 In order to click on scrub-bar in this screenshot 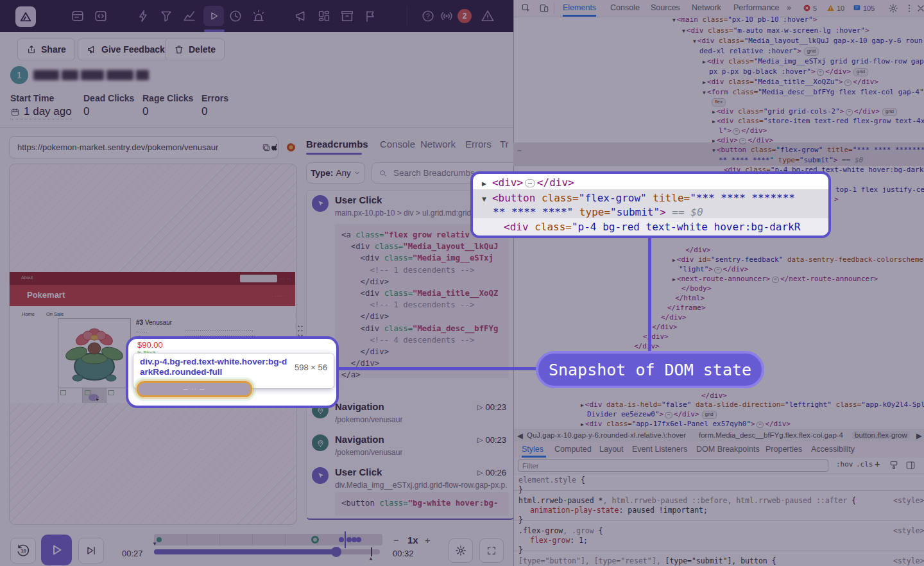, I will do `click(267, 552)`.